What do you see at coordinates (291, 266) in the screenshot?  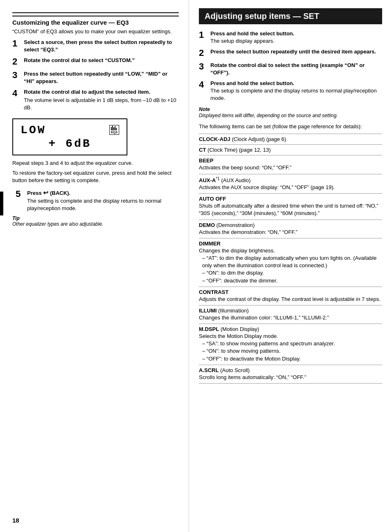 I see `settings-dimmer-desc: Changes the display brightness.– “AT”: t…` at bounding box center [291, 266].